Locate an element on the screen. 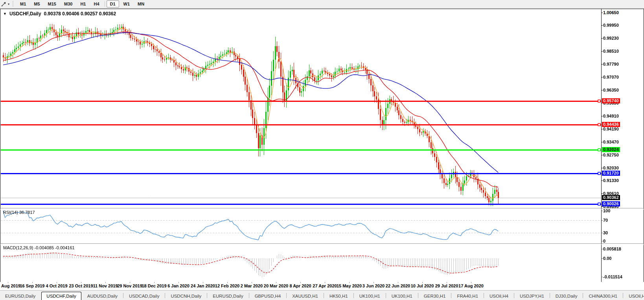 The height and width of the screenshot is (300, 644). price-tick-label: 0.94190 is located at coordinates (611, 129).